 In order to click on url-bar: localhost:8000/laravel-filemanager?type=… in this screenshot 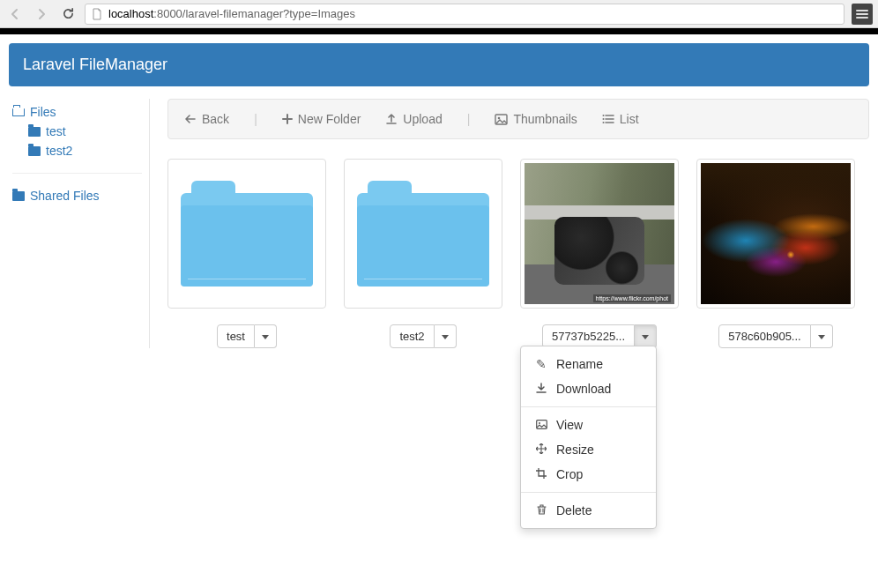, I will do `click(465, 14)`.